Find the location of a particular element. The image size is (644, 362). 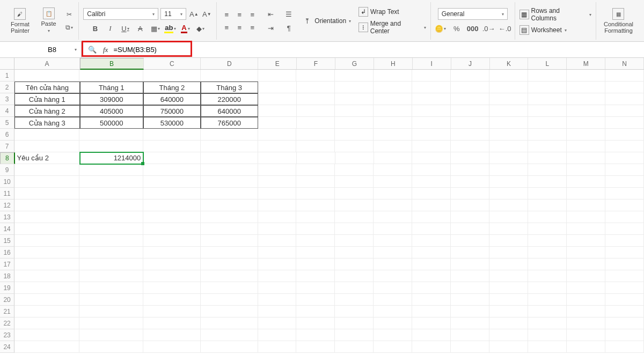

cell-D13 is located at coordinates (230, 217).